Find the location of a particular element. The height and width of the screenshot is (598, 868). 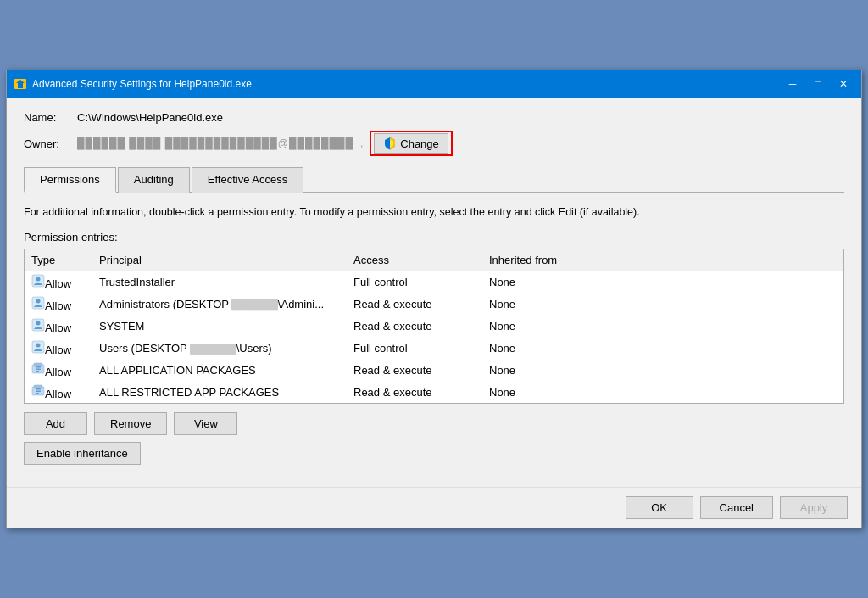

window-controls: ─ □ ✕ is located at coordinates (818, 84).